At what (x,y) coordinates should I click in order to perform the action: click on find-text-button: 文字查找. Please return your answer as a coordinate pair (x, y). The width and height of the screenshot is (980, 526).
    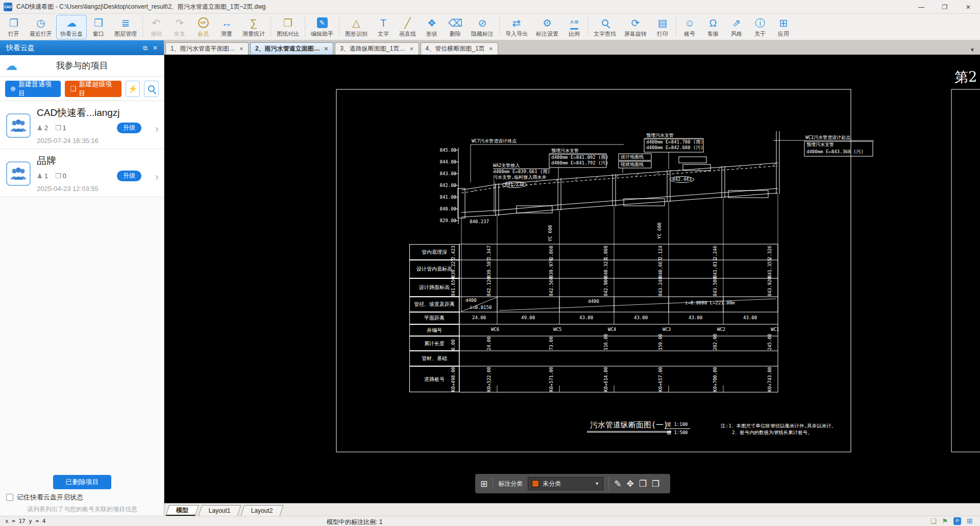
    Looking at the image, I should click on (605, 27).